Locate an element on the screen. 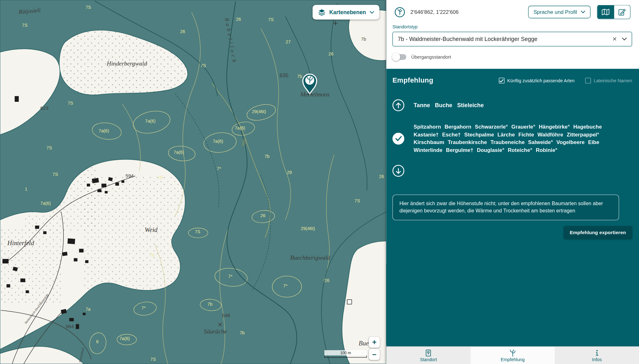 This screenshot has width=639, height=364. panel-header: 2'646'862, 1'222'606 Sprache und Profil is located at coordinates (512, 12).